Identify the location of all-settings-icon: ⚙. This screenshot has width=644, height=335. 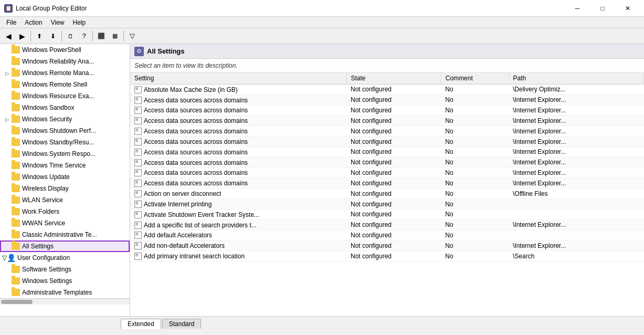
(139, 51).